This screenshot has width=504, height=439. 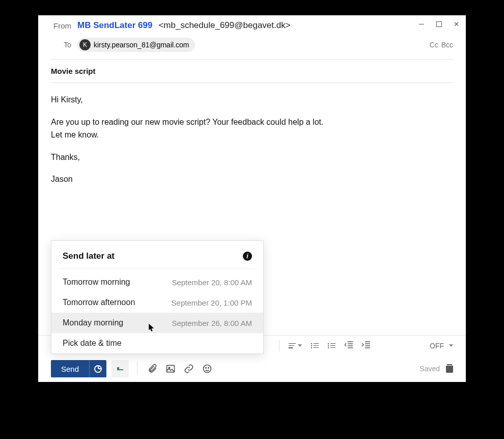 What do you see at coordinates (422, 24) in the screenshot?
I see `minimize-icon` at bounding box center [422, 24].